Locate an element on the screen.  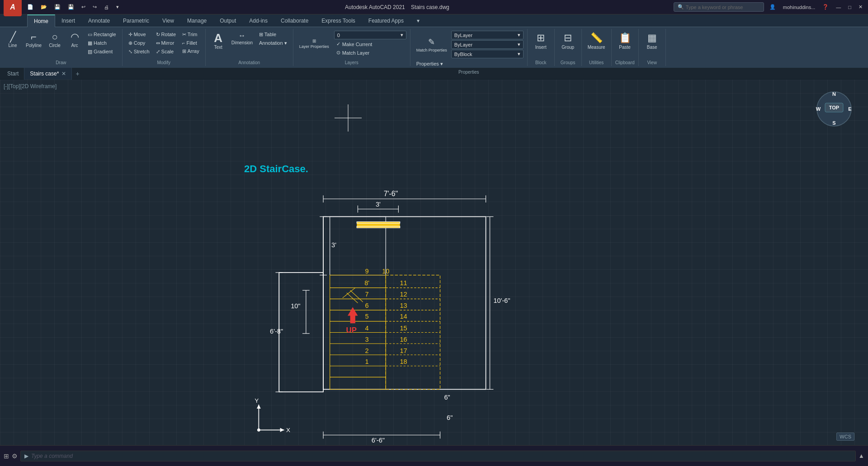
tab-express: Express Tools is located at coordinates (338, 21).